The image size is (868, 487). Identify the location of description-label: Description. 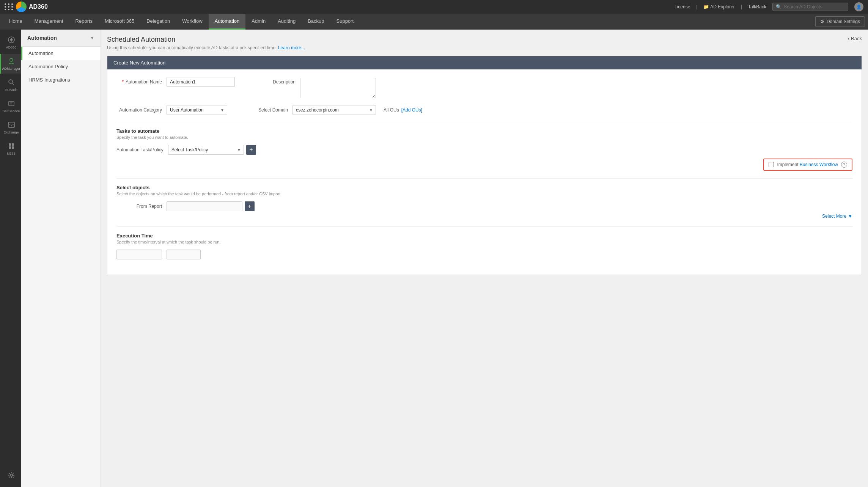
(273, 82).